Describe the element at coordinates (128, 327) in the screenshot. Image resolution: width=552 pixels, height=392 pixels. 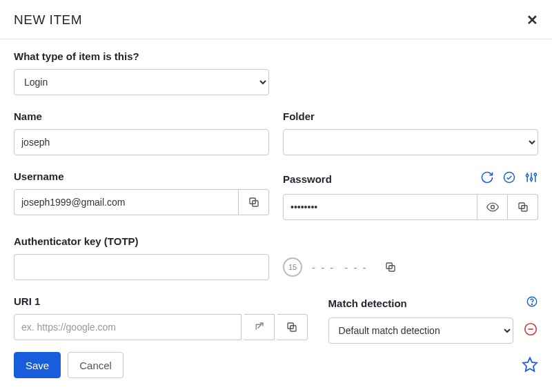
I see `uri-input` at that location.